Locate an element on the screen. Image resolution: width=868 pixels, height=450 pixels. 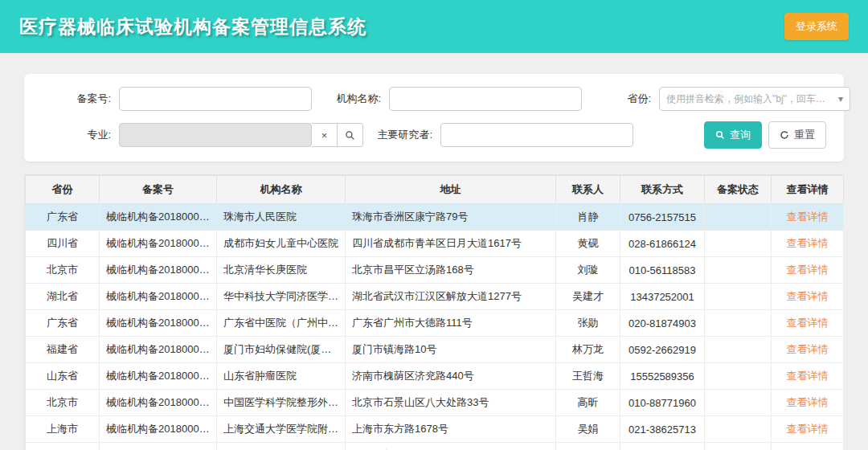
reset-button: 重置 is located at coordinates (797, 135).